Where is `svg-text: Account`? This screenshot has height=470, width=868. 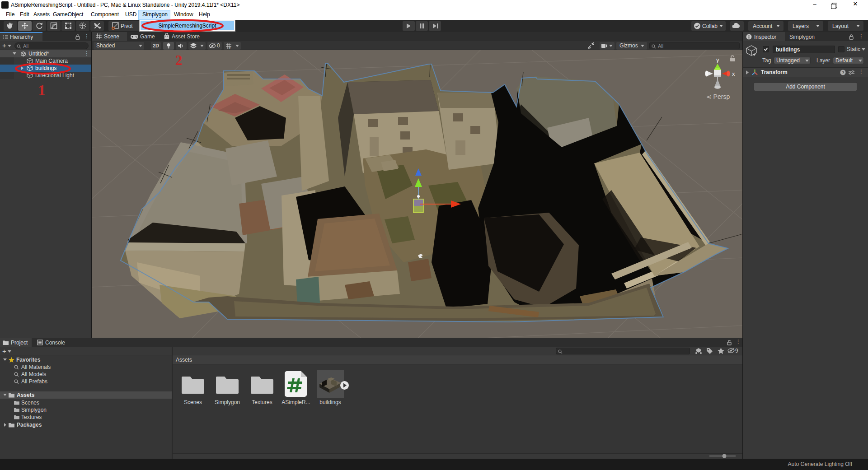 svg-text: Account is located at coordinates (763, 26).